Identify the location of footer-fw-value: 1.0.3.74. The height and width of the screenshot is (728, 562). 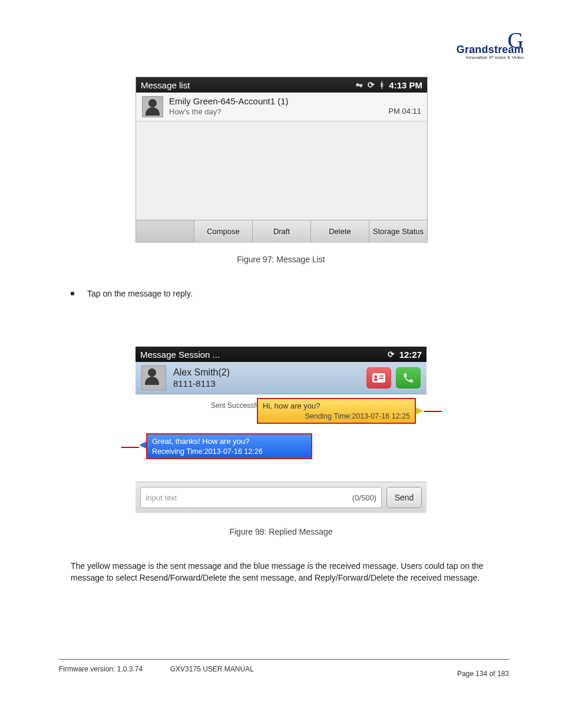
(130, 669).